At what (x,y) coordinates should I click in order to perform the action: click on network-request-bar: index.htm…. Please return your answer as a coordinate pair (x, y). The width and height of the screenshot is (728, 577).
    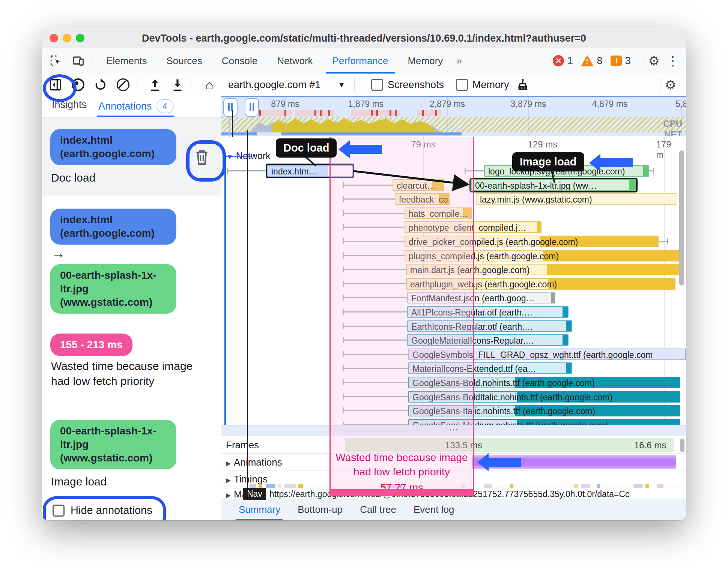
    Looking at the image, I should click on (310, 171).